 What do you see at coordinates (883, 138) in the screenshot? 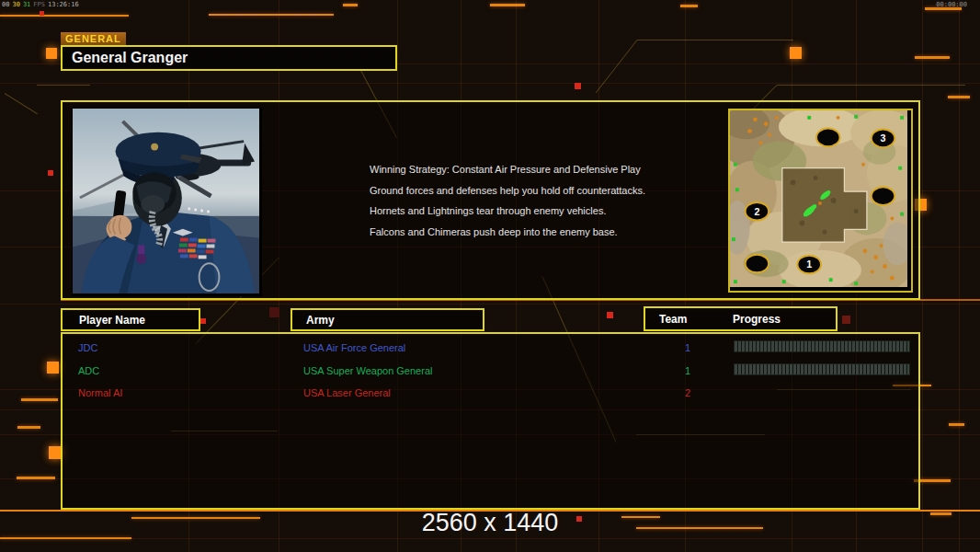
I see `start-position-marker: 3` at bounding box center [883, 138].